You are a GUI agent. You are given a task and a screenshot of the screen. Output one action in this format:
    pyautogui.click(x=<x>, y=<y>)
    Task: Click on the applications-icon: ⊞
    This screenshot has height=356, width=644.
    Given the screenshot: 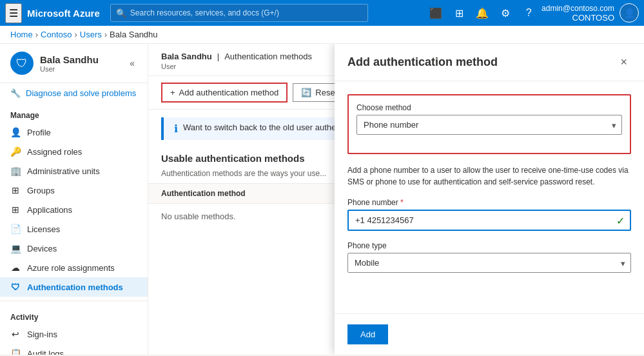 What is the action you would take?
    pyautogui.click(x=15, y=210)
    